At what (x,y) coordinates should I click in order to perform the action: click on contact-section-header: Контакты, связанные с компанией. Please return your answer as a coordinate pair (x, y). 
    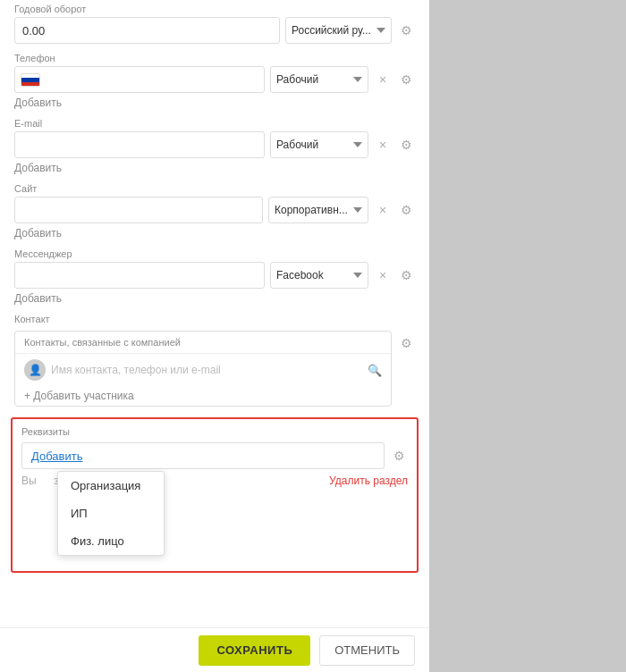
    Looking at the image, I should click on (203, 343).